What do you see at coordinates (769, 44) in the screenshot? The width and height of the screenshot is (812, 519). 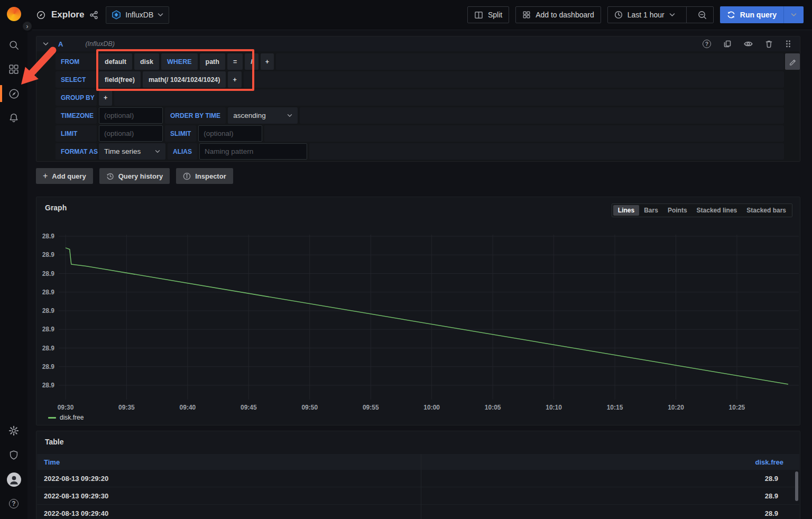 I see `delete-query-trash-icon` at bounding box center [769, 44].